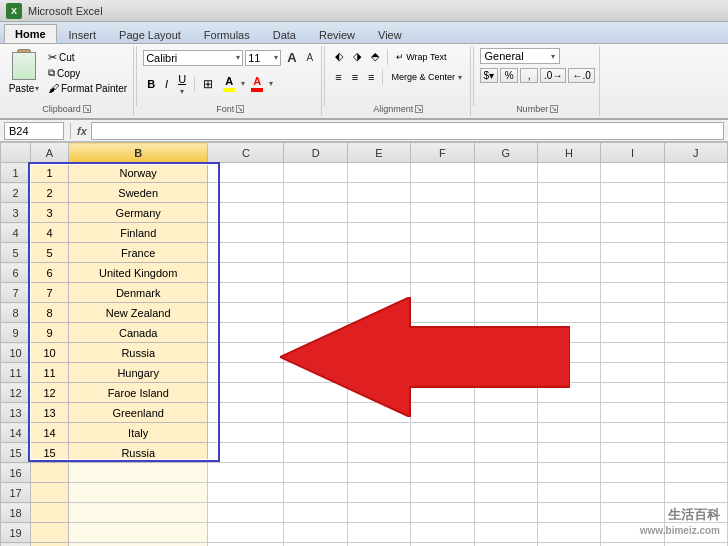 Image resolution: width=728 pixels, height=546 pixels. What do you see at coordinates (442, 313) in the screenshot?
I see `cell-f8` at bounding box center [442, 313].